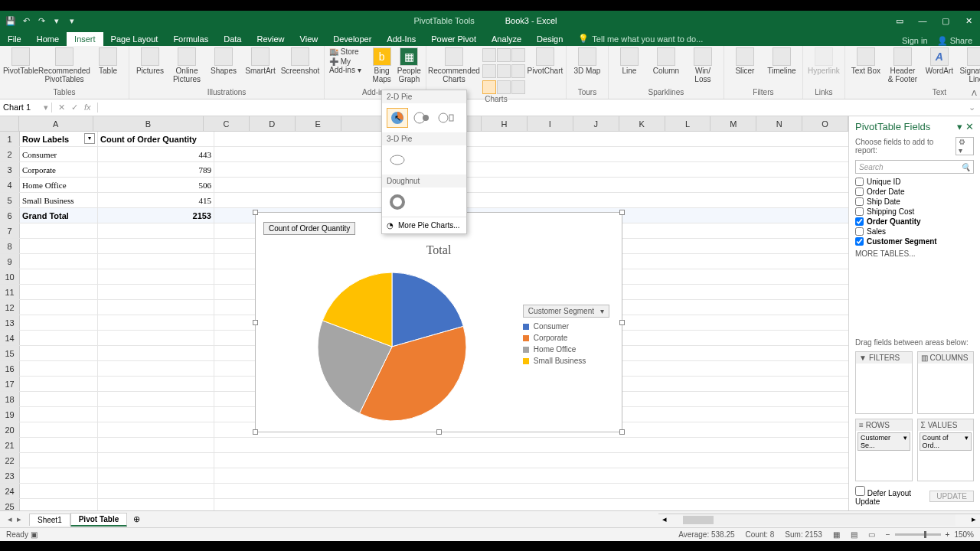  Describe the element at coordinates (136, 519) in the screenshot. I see `new-sheet-button: ⊕` at that location.